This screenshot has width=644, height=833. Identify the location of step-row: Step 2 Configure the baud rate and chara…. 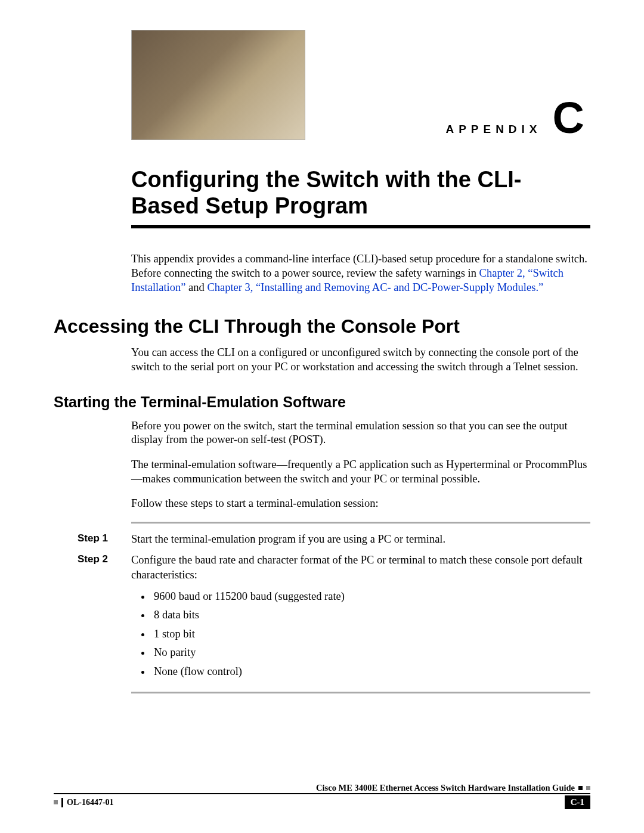
(334, 617).